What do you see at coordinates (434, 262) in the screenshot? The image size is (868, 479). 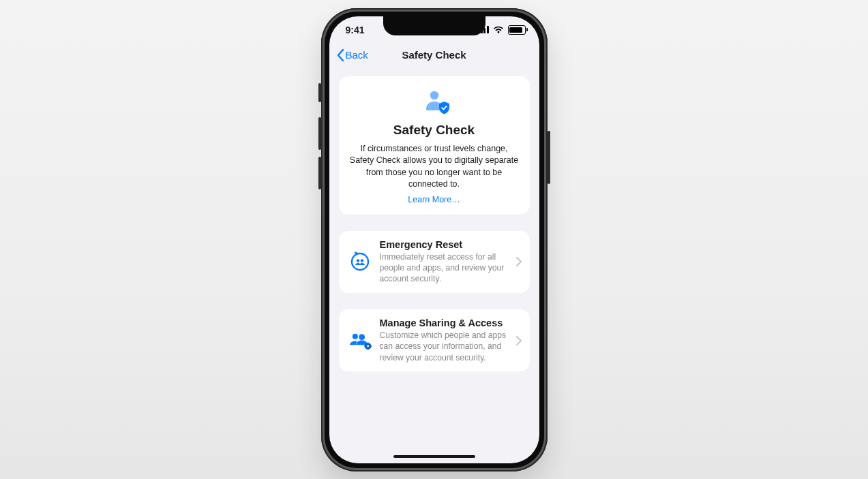 I see `row-emergency-reset: Emergency Reset Immediately reset access…` at bounding box center [434, 262].